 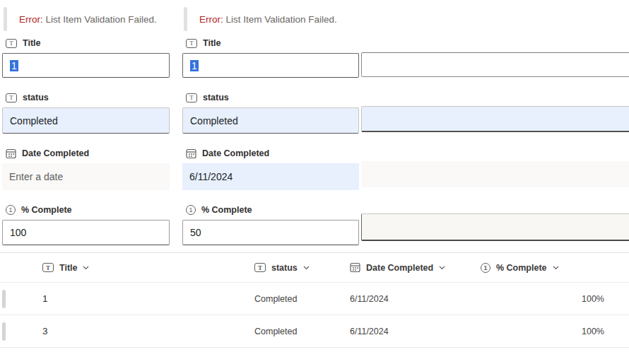 What do you see at coordinates (314, 331) in the screenshot?
I see `table-row: 3 Completed 6/11/2024 100%` at bounding box center [314, 331].